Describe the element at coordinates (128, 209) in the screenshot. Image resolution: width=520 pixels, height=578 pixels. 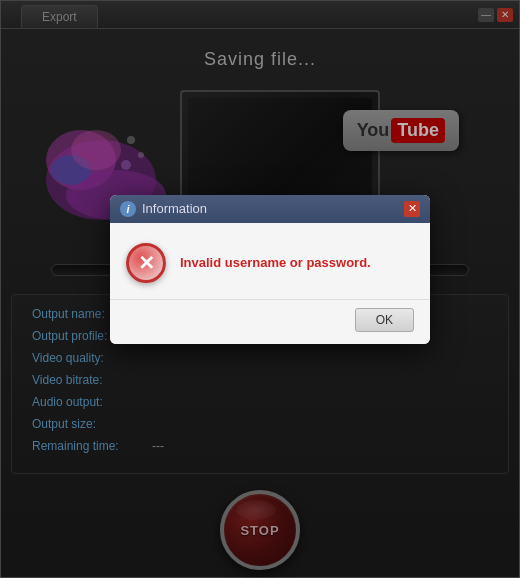
I see `dialog-info-icon: i` at that location.